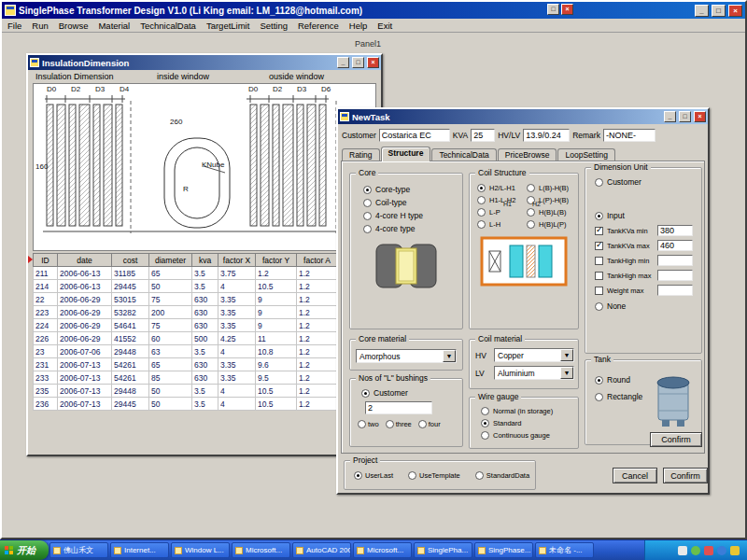 The width and height of the screenshot is (747, 560). Describe the element at coordinates (646, 260) in the screenshot. I see `check-tankhigh-min: TankHigh min` at that location.